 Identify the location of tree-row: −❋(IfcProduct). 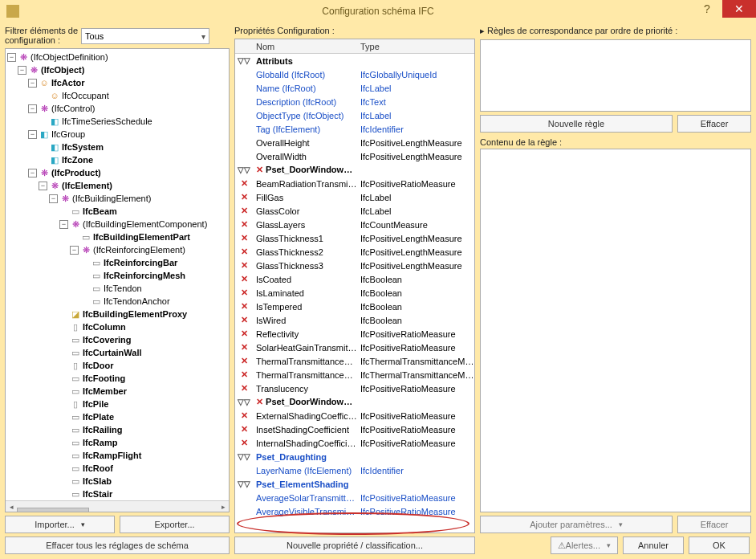
(117, 173).